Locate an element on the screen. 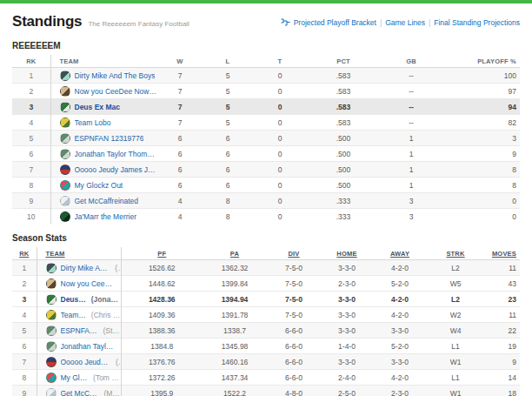  losses-cell: 8 is located at coordinates (228, 217).